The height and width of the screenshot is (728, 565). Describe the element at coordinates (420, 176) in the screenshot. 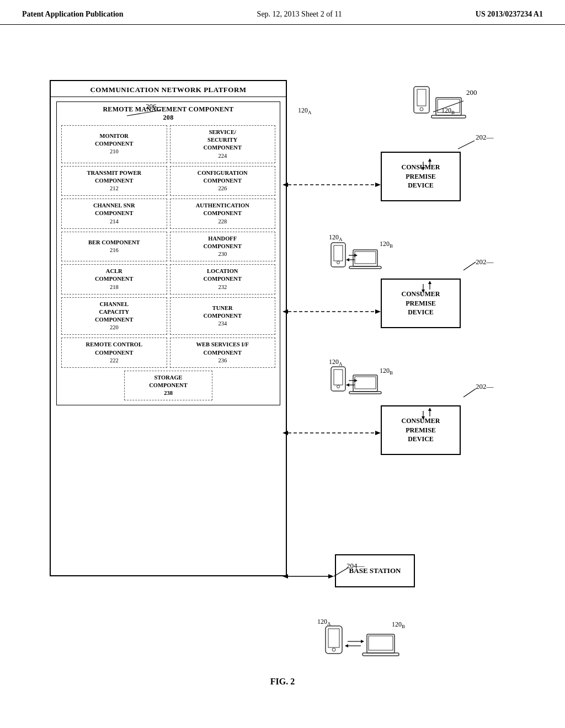

I see `cpd-box-top: CONSUMERPREMISEDEVICE` at that location.